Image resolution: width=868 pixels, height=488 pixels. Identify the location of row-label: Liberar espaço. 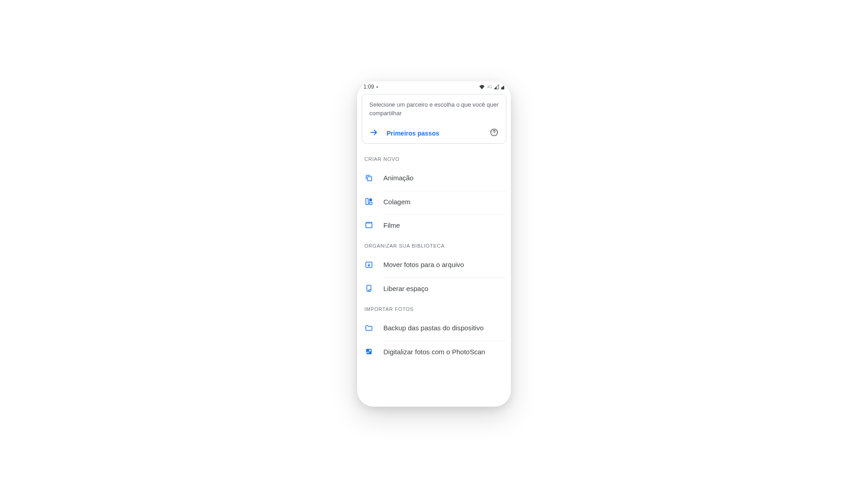
(445, 288).